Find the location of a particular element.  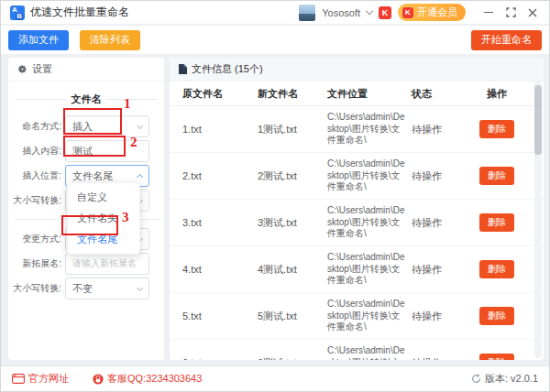

cell-original-name: 6.txt is located at coordinates (220, 359).